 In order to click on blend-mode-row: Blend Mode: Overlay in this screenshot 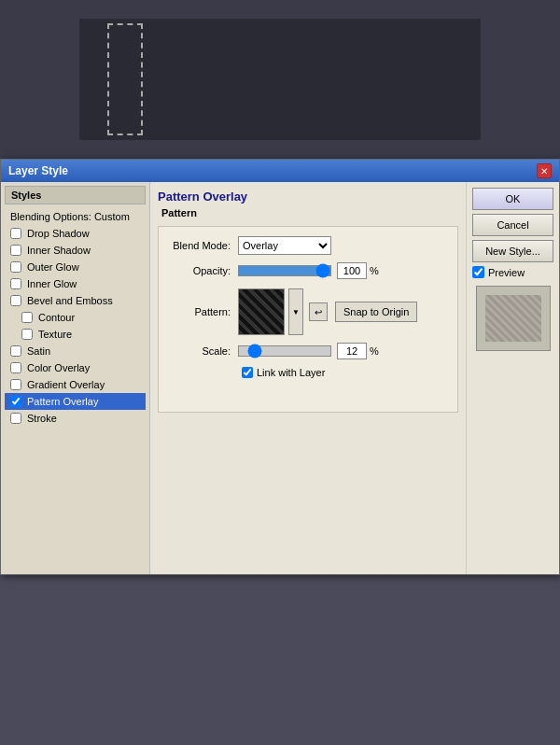, I will do `click(308, 246)`.